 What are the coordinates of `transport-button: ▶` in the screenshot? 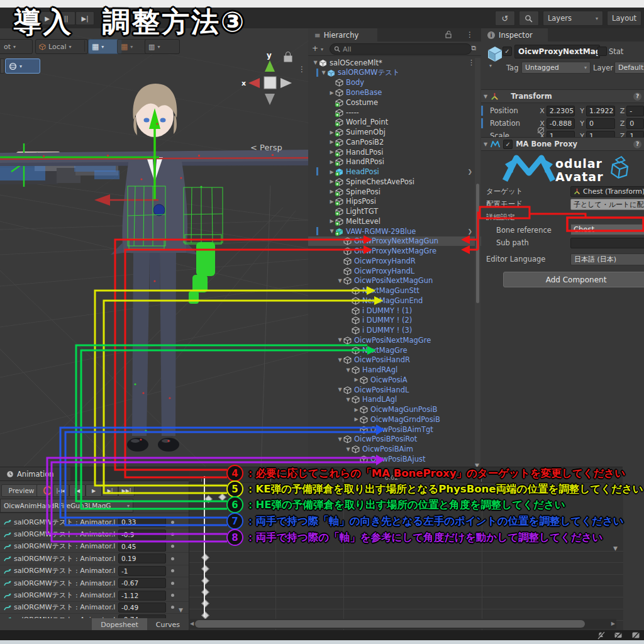 It's located at (94, 491).